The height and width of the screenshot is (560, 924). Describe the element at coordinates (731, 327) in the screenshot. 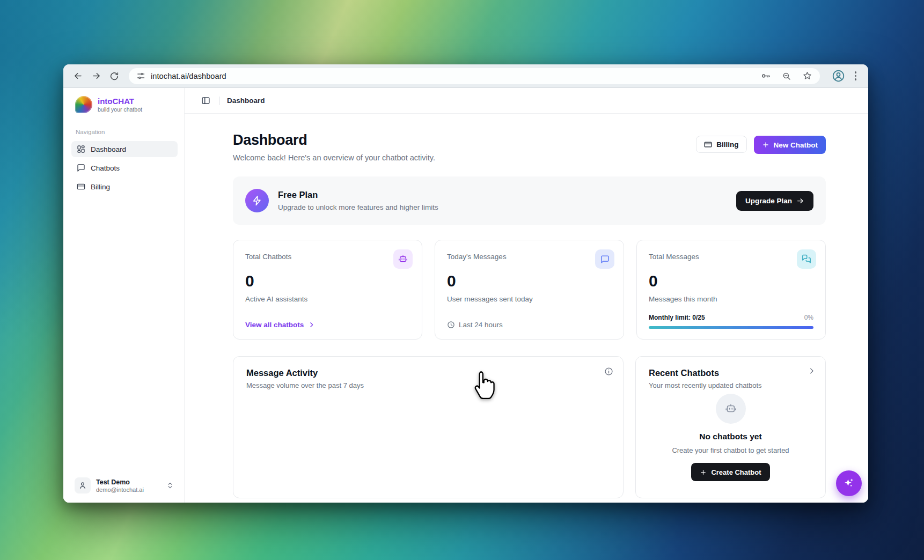

I see `monthly-limit-progress-bar` at that location.